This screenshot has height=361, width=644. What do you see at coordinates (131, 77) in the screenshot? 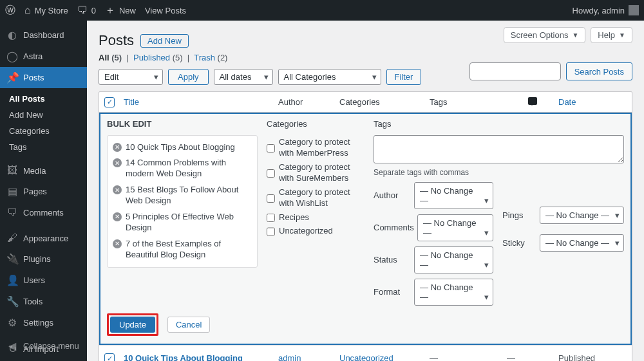
I see `bulk-action-select: Edit` at bounding box center [131, 77].